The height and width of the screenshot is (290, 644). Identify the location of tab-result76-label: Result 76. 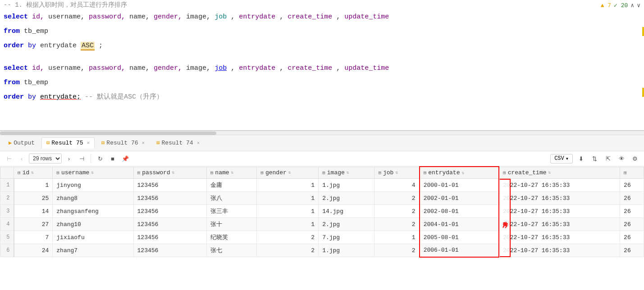
(122, 143).